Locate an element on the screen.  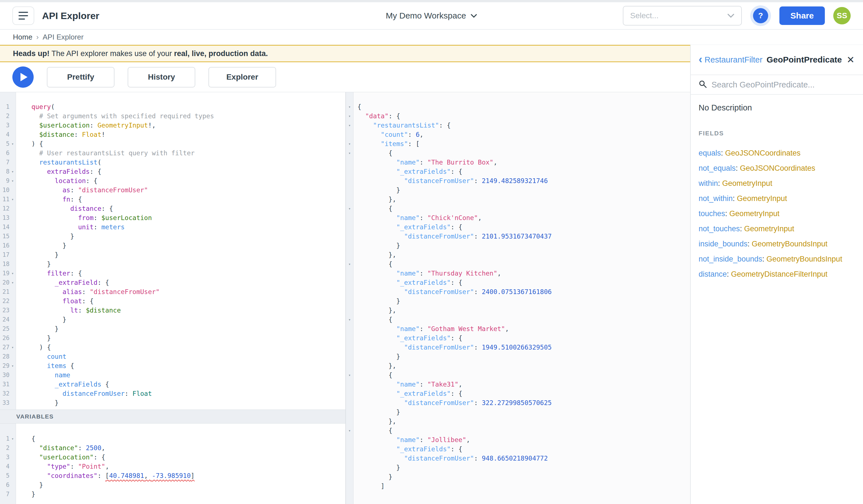
line-number: 28 is located at coordinates (5, 357).